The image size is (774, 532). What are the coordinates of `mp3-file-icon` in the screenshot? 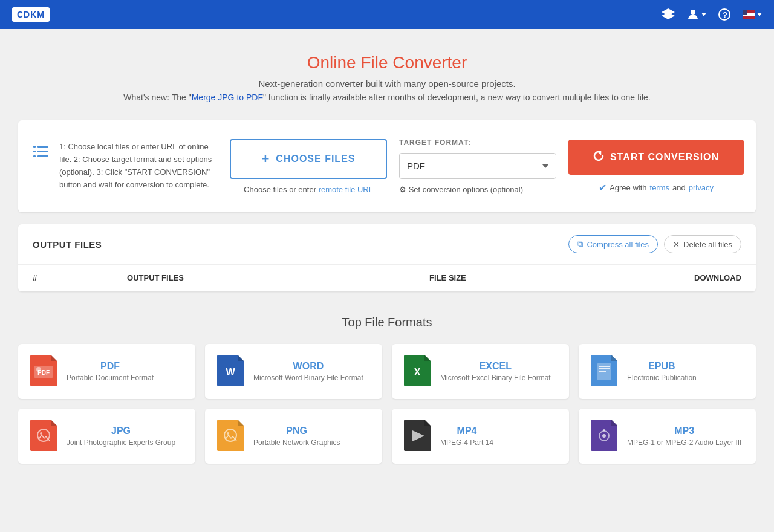 It's located at (604, 436).